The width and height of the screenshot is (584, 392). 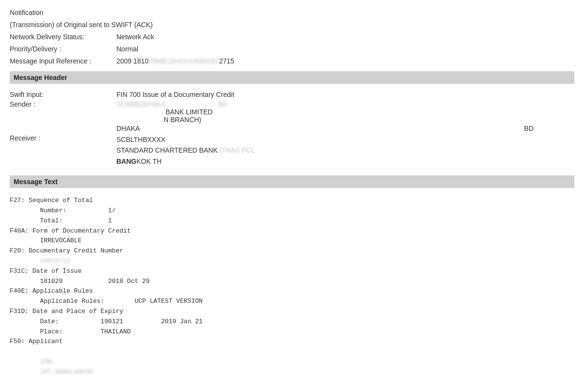 I want to click on swift-input-row: Swift Input: FIN 700 Issue of a Document…, so click(x=292, y=94).